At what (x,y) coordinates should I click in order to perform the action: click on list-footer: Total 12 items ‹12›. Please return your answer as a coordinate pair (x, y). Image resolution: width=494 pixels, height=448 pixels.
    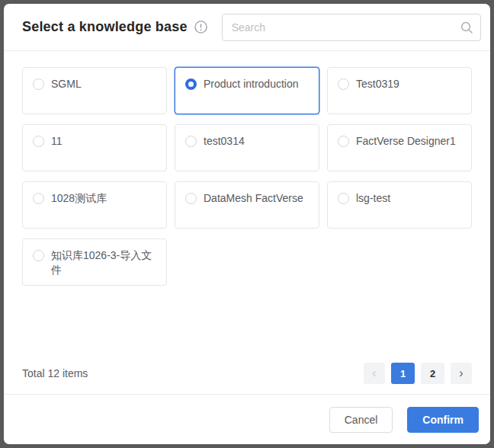
    Looking at the image, I should click on (247, 373).